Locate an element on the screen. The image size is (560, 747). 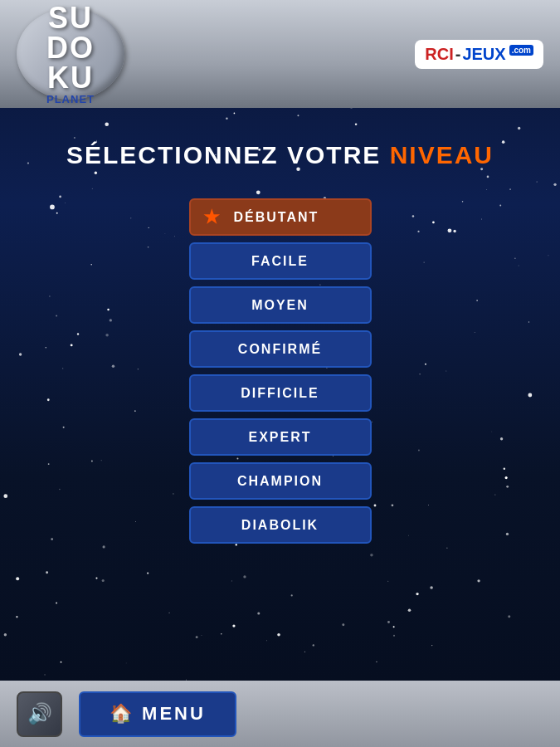
logo-do: DO is located at coordinates (71, 48).